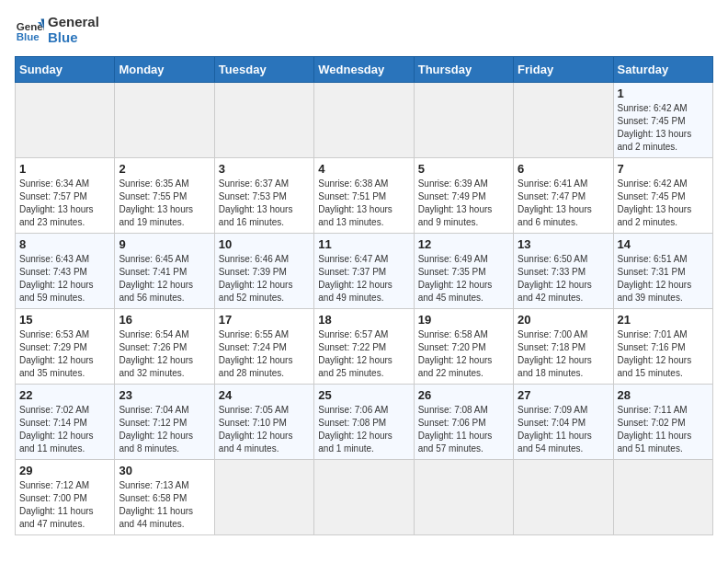  What do you see at coordinates (563, 320) in the screenshot?
I see `day-number: 20` at bounding box center [563, 320].